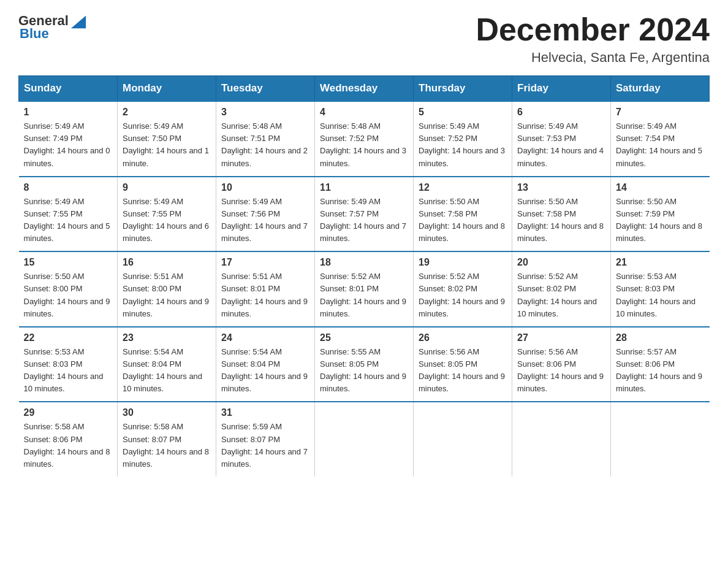 The width and height of the screenshot is (728, 563). I want to click on day-info: Sunrise: 5:49 AMSunset: 7:50 PMDaylight:…, so click(165, 145).